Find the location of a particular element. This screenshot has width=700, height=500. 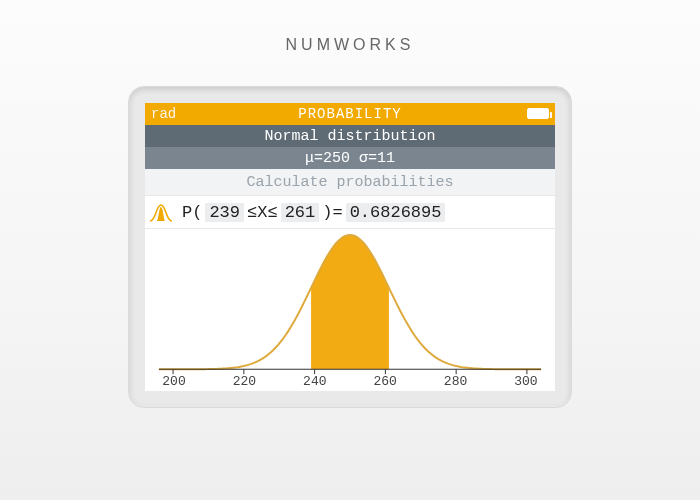

calc-probabilities-label: Calculate probabilities is located at coordinates (350, 182).